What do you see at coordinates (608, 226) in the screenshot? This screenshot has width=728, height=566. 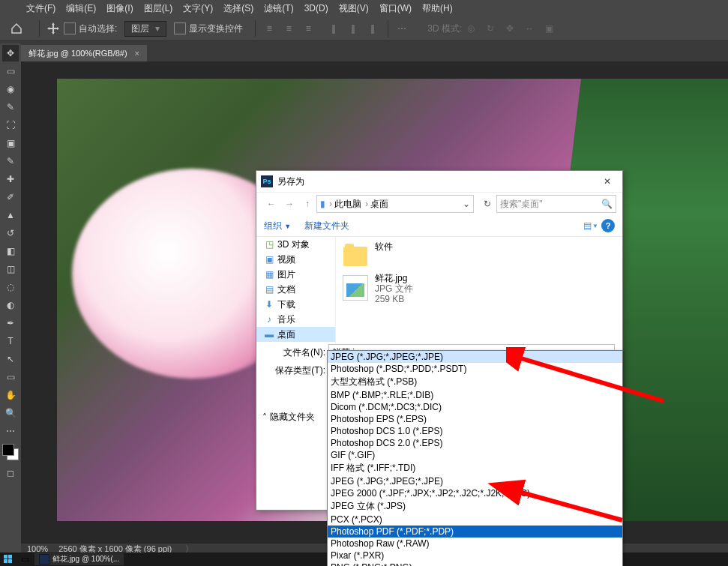 I see `help-button: ?` at bounding box center [608, 226].